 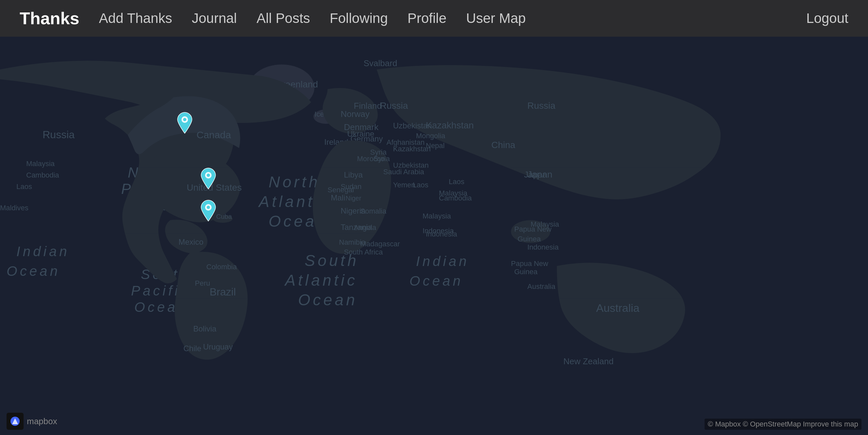 I want to click on svg-text: Colombia, so click(x=222, y=267).